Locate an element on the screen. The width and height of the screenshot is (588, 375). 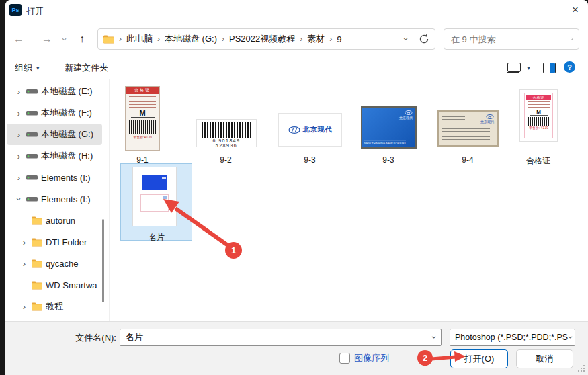
thumb-barcode-digits: 6 901849 528936 is located at coordinates (226, 143).